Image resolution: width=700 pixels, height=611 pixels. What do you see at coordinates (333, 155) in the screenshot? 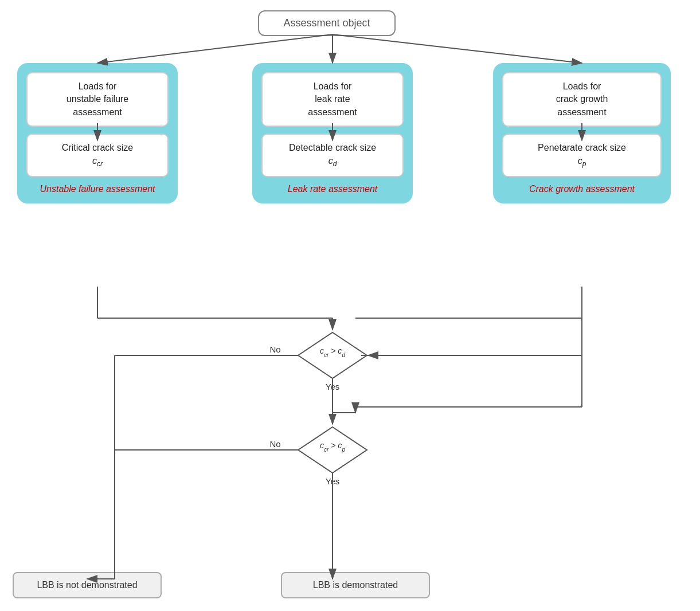
I see `detectable-crack-size-box: Detectable crack size cd` at bounding box center [333, 155].